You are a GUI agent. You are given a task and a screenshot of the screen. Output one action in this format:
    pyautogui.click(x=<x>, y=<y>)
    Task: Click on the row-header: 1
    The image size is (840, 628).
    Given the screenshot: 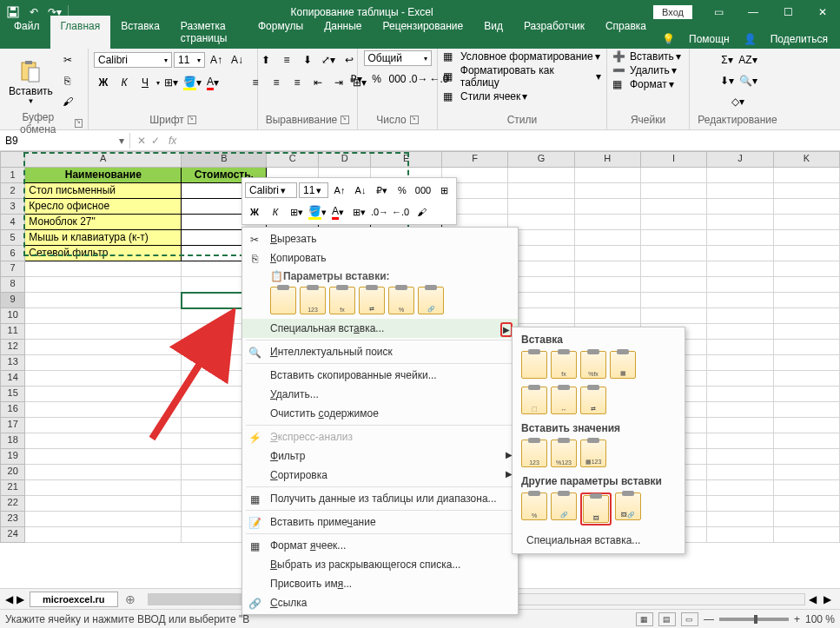 What is the action you would take?
    pyautogui.click(x=13, y=175)
    